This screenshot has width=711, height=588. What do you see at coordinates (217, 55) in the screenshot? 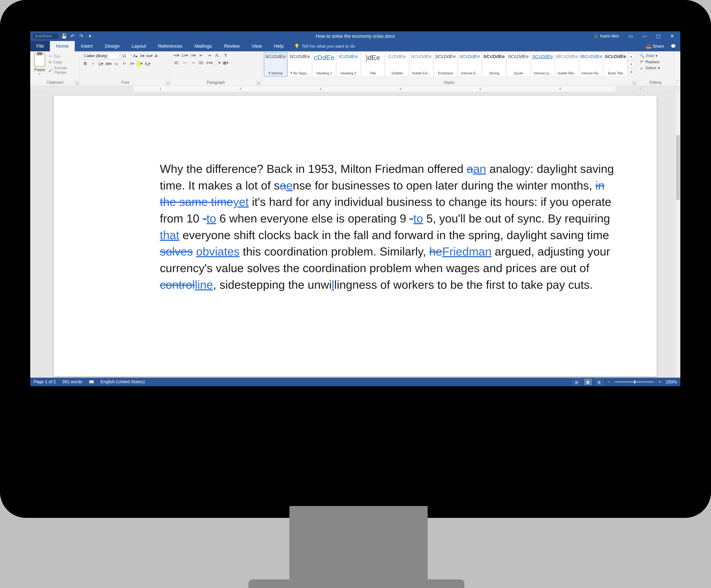
I see `sort-button: A↓` at bounding box center [217, 55].